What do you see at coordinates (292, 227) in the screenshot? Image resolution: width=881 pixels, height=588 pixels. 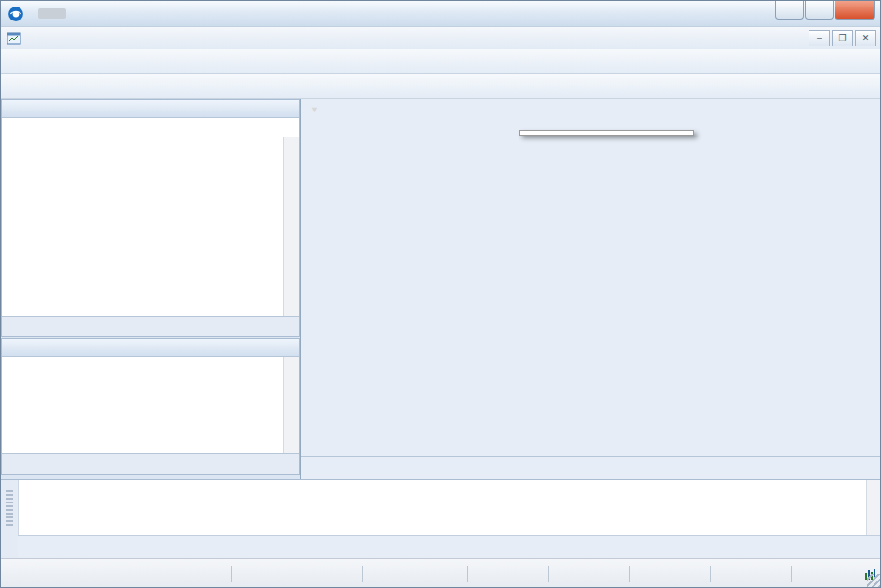 I see `market-watch-scrollbar` at bounding box center [292, 227].